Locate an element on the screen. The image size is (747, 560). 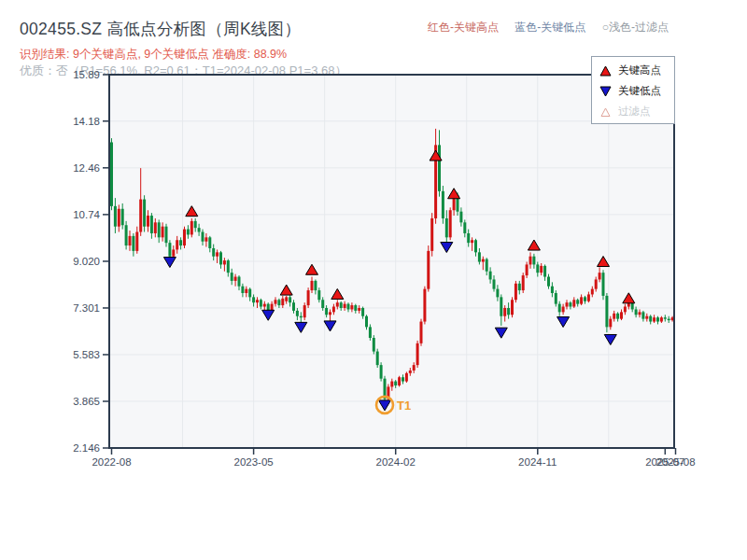
y-tick-label: 7.301 is located at coordinates (86, 308).